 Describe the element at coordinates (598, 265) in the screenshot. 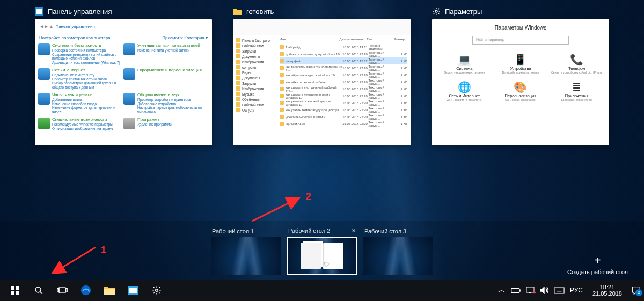

I see `new-desktop-button: + Создать рабочий стол` at that location.